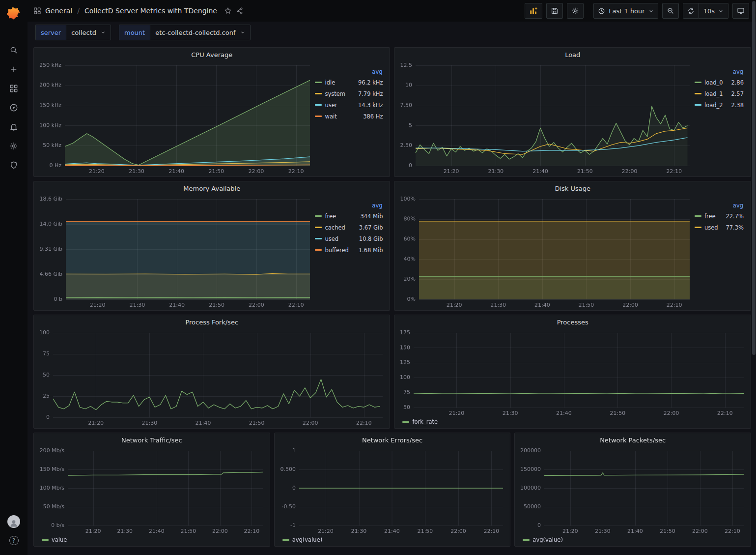  I want to click on variable-mount-value: etc-collectd-collectd.conf, so click(200, 32).